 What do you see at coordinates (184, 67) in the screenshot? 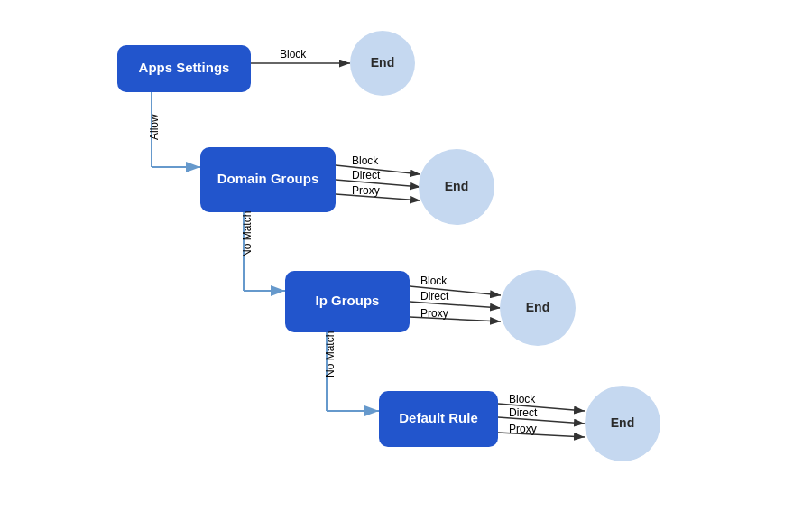
I see `apps-settings-label: Apps Settings` at bounding box center [184, 67].